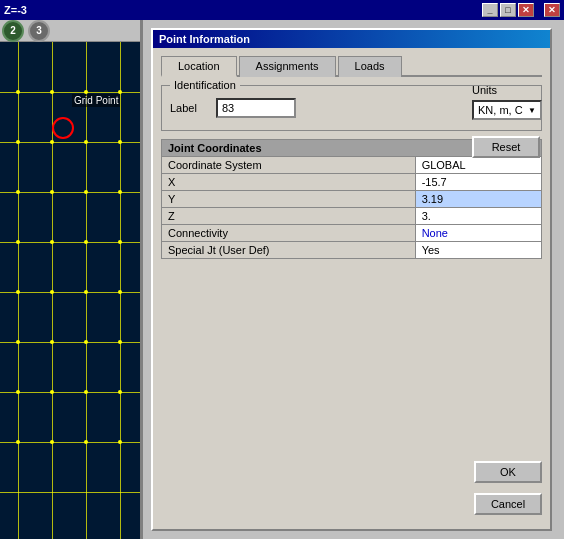  What do you see at coordinates (506, 147) in the screenshot?
I see `reset-button: Reset` at bounding box center [506, 147].